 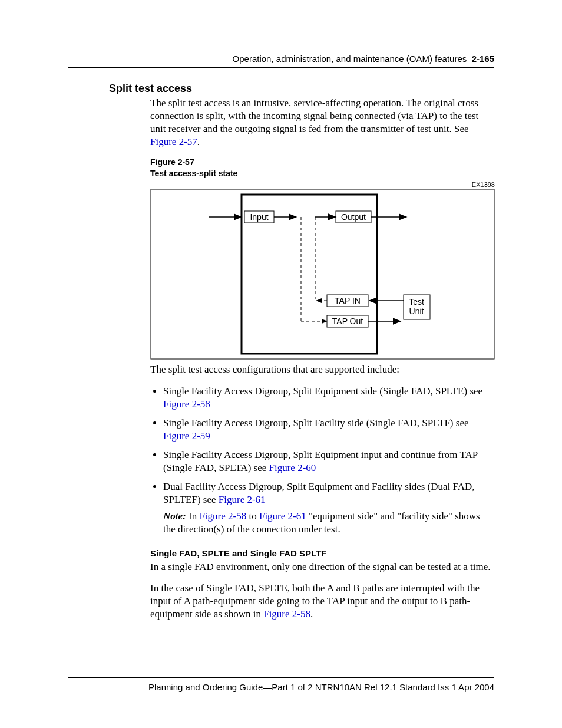 What do you see at coordinates (174, 141) in the screenshot?
I see `link-figure-2-57: Figure 2-57` at bounding box center [174, 141].